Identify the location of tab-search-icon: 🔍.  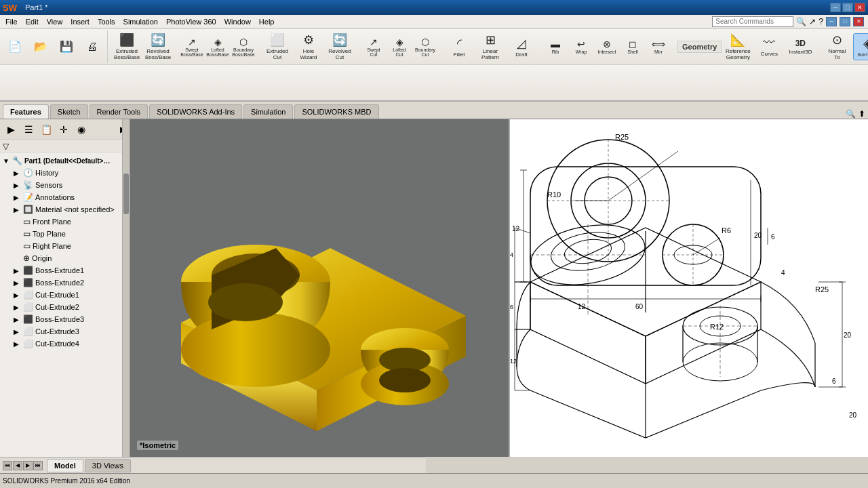
(850, 114).